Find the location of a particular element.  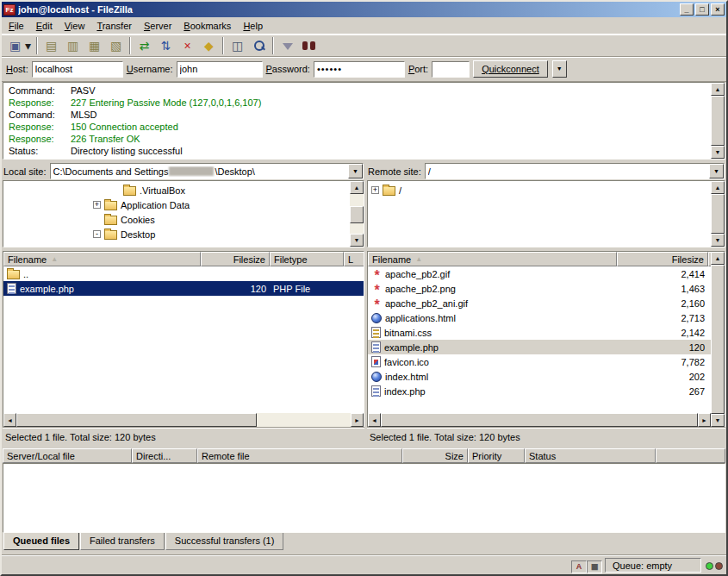

queue-column-header-size: Size is located at coordinates (435, 455).